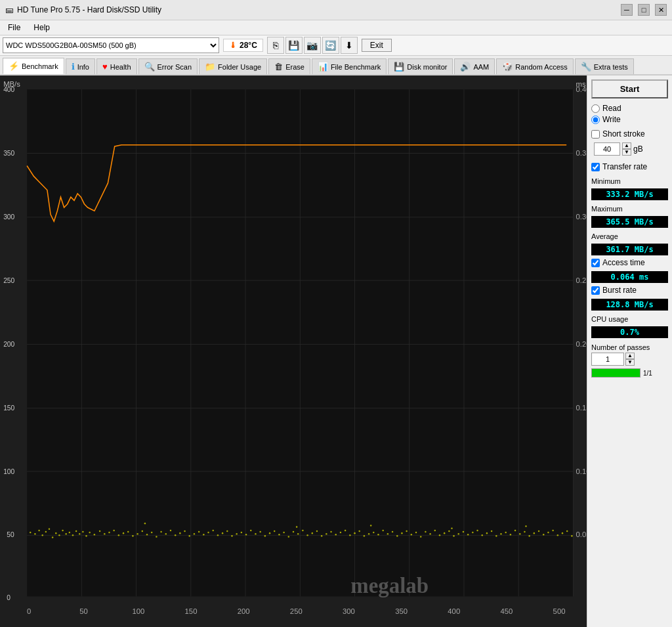 This screenshot has height=627, width=672. Describe the element at coordinates (111, 45) in the screenshot. I see `drive-select: WDC WDS500G2B0A-00SM50 (500 gB)` at that location.